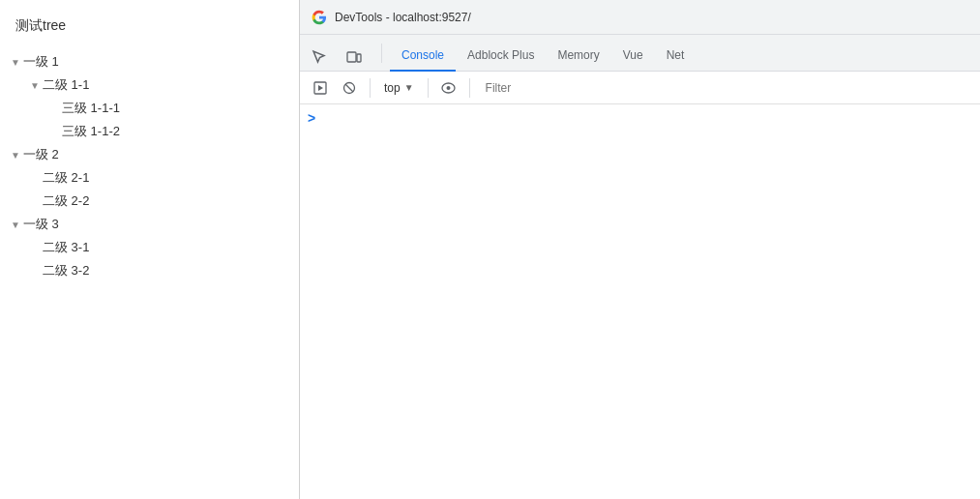 Image resolution: width=980 pixels, height=499 pixels. Describe the element at coordinates (66, 85) in the screenshot. I see `tree-label: 二级 1-1` at that location.